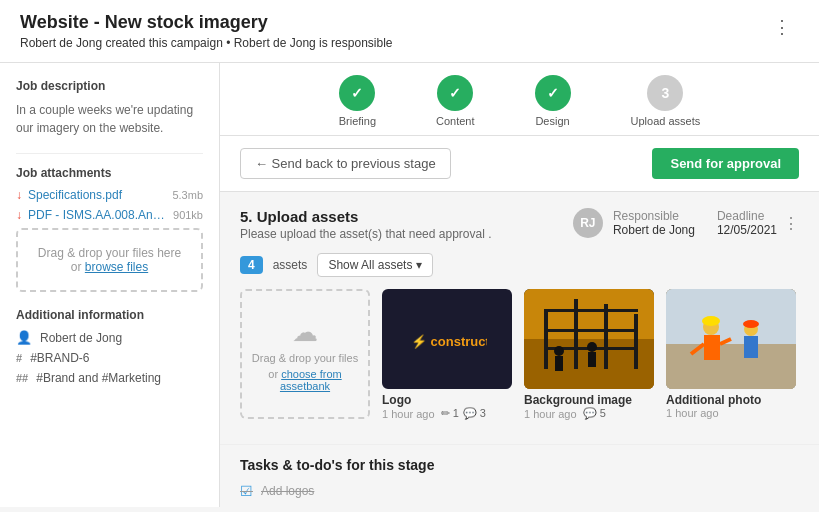 The height and width of the screenshot is (512, 819). Describe the element at coordinates (520, 100) in the screenshot. I see `stages-bar: ✓ Briefing ✓ Content ✓ Design 3 Upload a…` at that location.